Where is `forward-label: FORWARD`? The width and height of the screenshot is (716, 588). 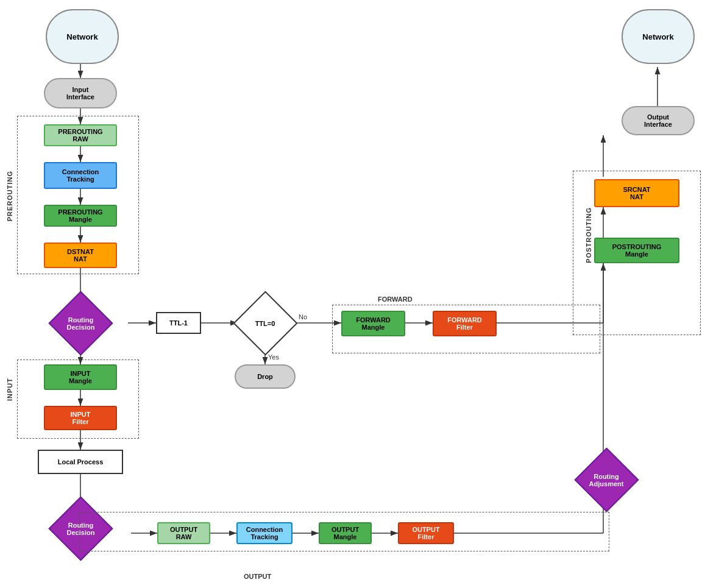
forward-label: FORWARD is located at coordinates (395, 299).